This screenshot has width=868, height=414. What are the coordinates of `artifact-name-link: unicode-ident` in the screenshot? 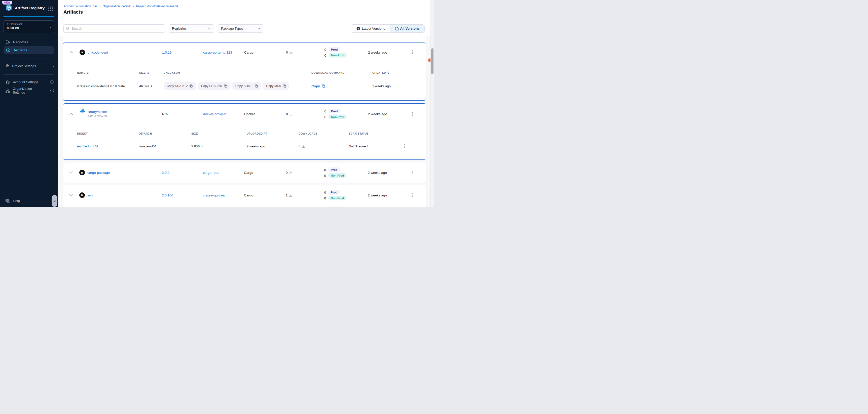 It's located at (98, 53).